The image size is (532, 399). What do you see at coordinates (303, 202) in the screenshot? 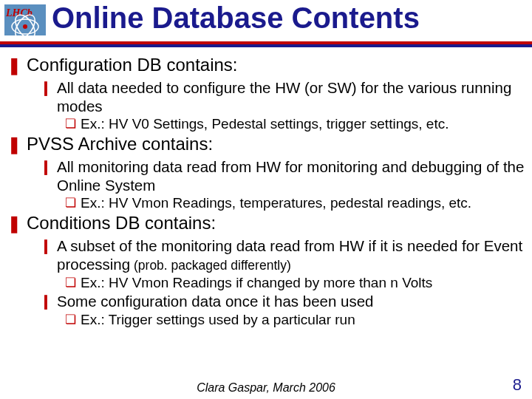
I see `item-text: Ex.: HV Vmon Readings, temperatures, ped…` at bounding box center [303, 202].